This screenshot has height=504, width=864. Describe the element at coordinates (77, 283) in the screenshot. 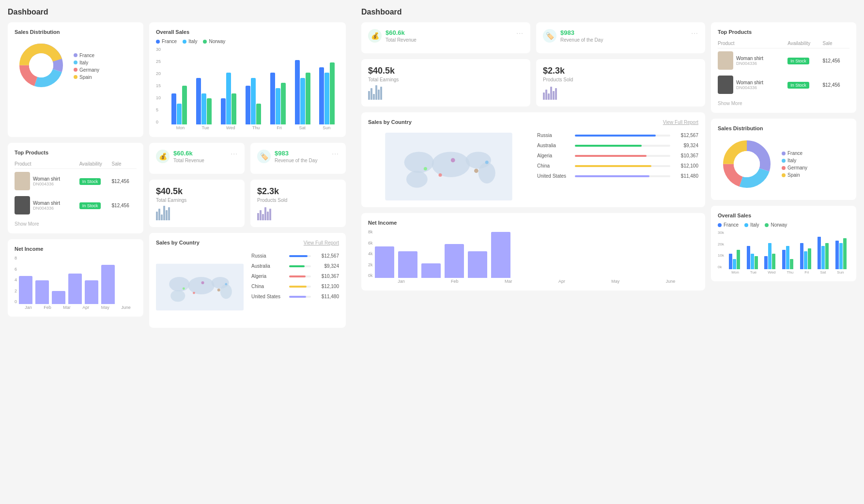

I see `net-income-bars-area: Jan Feb Mar Apr May June` at that location.